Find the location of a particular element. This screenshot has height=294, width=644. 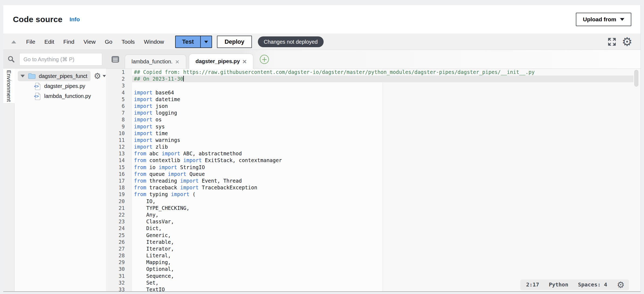

code-line: TYPE_CHECKING, is located at coordinates (387, 208).